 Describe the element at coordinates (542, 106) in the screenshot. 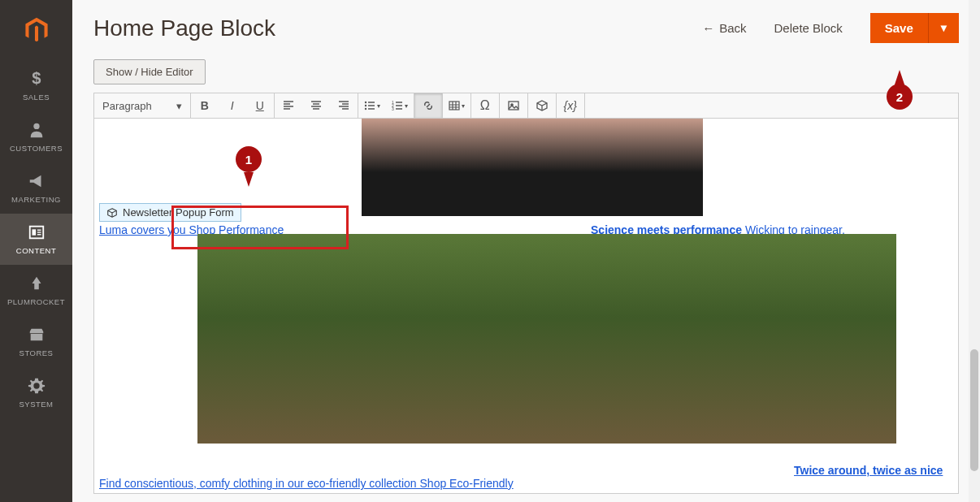

I see `widget-button` at that location.